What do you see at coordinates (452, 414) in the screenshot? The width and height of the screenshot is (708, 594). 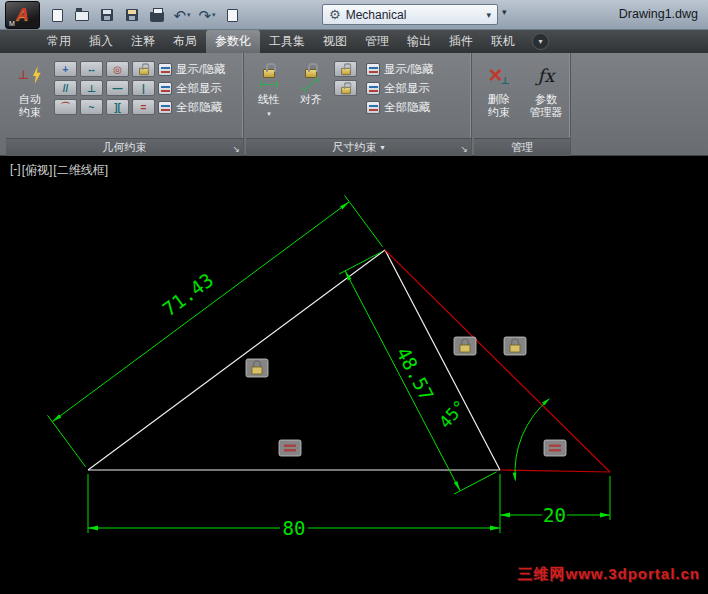 I see `dim-text-angle: 45°` at bounding box center [452, 414].